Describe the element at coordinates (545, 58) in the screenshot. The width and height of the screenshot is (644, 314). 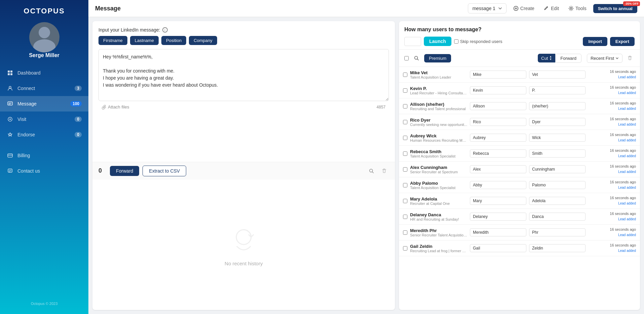
I see `cut-label: Cut` at that location.